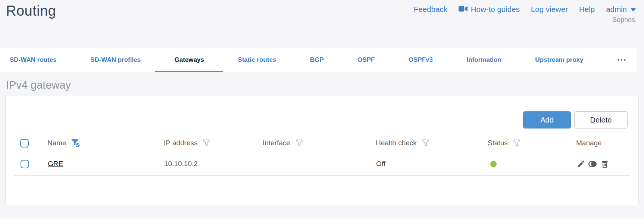 The width and height of the screenshot is (644, 219). Describe the element at coordinates (31, 143) in the screenshot. I see `header-checkbox-cell` at that location.